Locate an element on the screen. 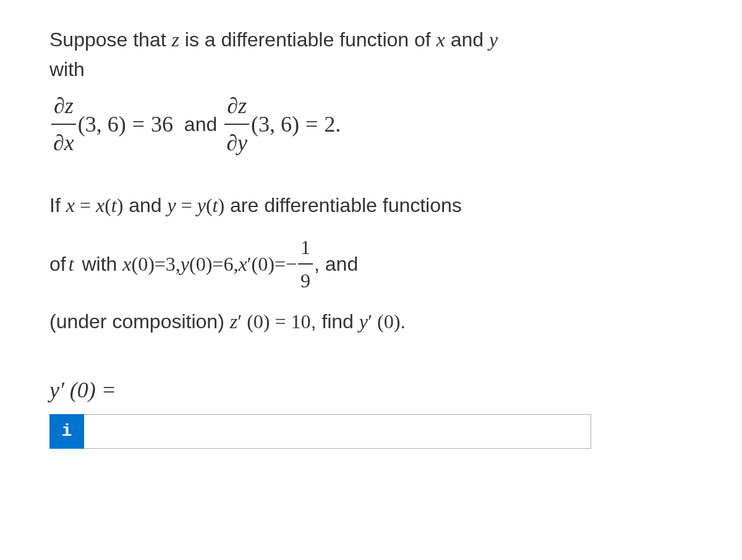 This screenshot has height=560, width=742. p2-t: t is located at coordinates (72, 264).